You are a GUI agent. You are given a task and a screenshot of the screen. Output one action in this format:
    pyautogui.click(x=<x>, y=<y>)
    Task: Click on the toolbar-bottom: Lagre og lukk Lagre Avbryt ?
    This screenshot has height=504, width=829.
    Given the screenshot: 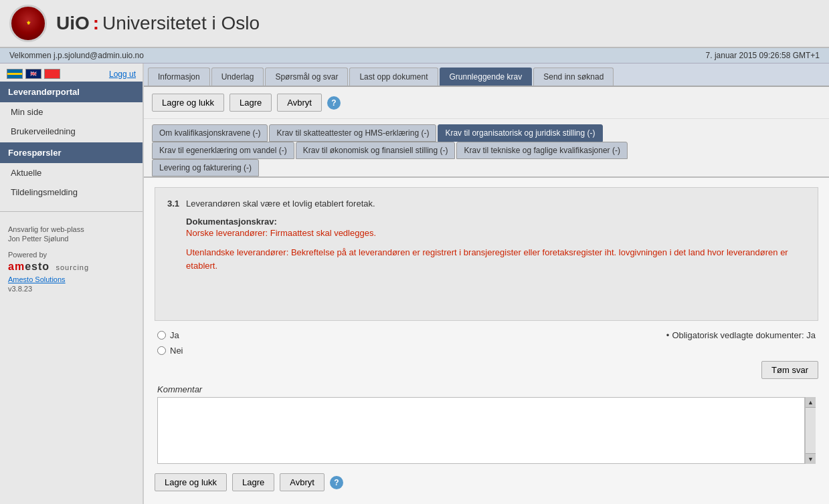 What is the action you would take?
    pyautogui.click(x=486, y=477)
    